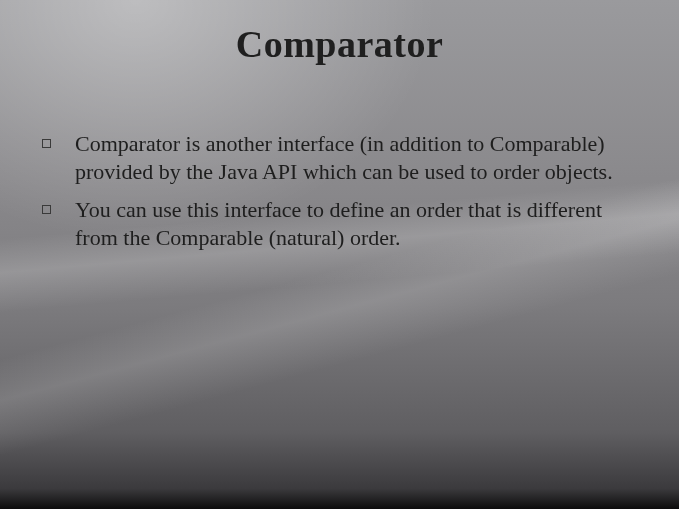  Describe the element at coordinates (355, 224) in the screenshot. I see `list-item-text: You can use this interface to define an …` at that location.